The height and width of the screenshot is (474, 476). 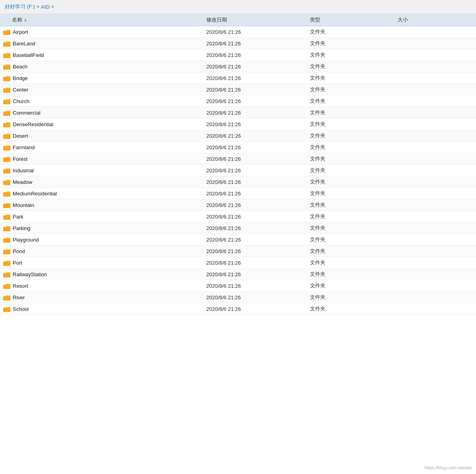 What do you see at coordinates (238, 32) in the screenshot?
I see `table-row: Airport 2020/8/6 21:26 文件夹` at bounding box center [238, 32].